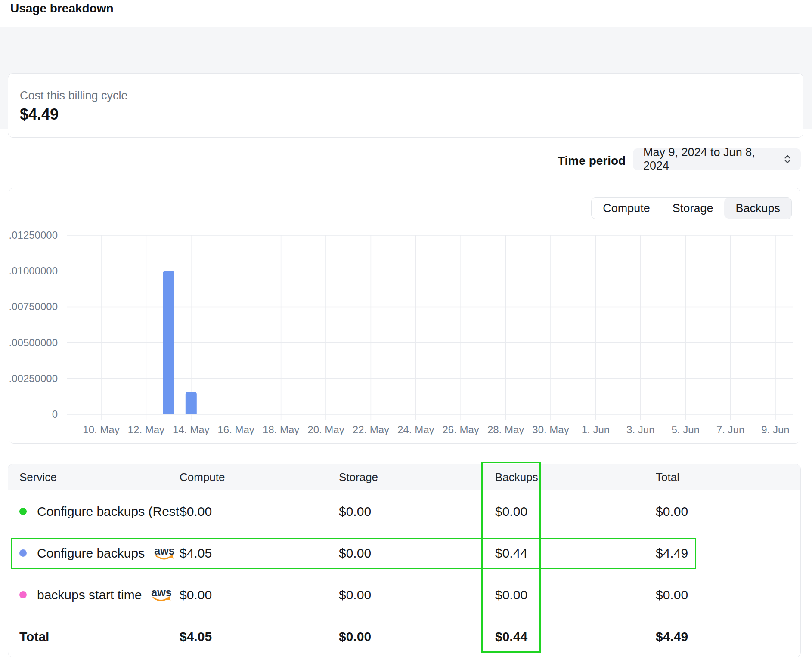 The image size is (812, 666). I want to click on total-cell-total: $4.49, so click(728, 637).